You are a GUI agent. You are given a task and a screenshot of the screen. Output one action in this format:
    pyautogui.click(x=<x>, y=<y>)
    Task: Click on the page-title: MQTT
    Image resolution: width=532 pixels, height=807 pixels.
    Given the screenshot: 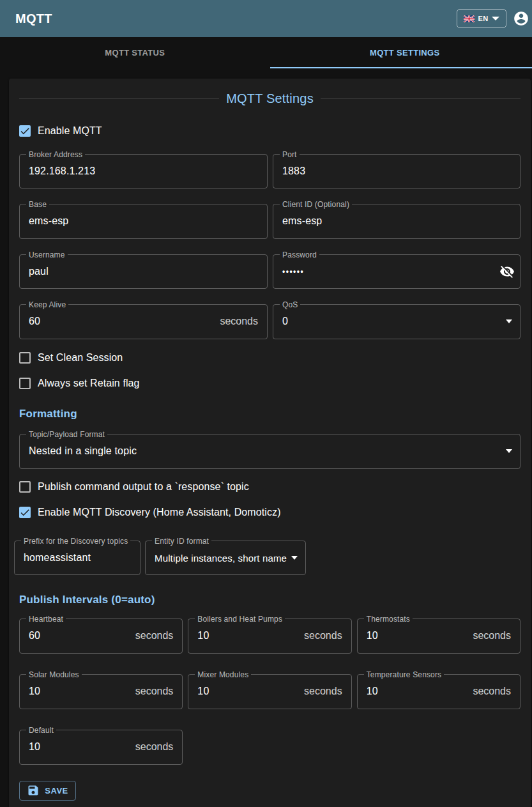 What is the action you would take?
    pyautogui.click(x=34, y=19)
    